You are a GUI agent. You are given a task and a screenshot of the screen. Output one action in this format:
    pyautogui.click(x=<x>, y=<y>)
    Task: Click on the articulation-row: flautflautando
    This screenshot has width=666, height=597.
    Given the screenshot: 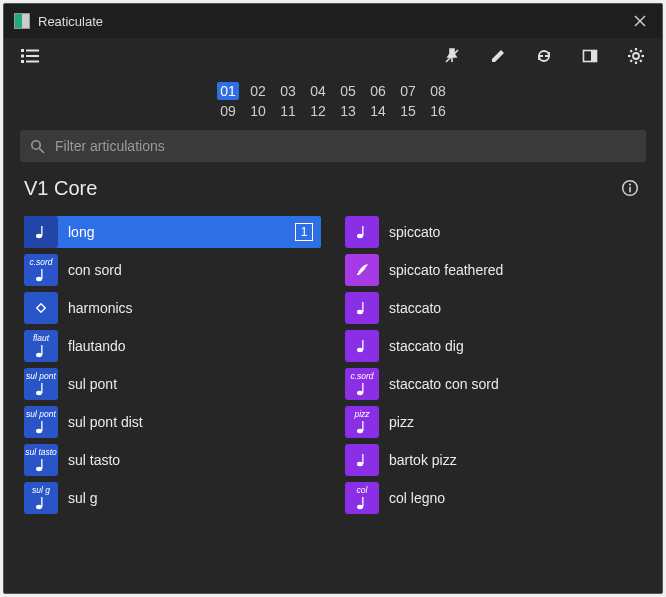 What is the action you would take?
    pyautogui.click(x=172, y=346)
    